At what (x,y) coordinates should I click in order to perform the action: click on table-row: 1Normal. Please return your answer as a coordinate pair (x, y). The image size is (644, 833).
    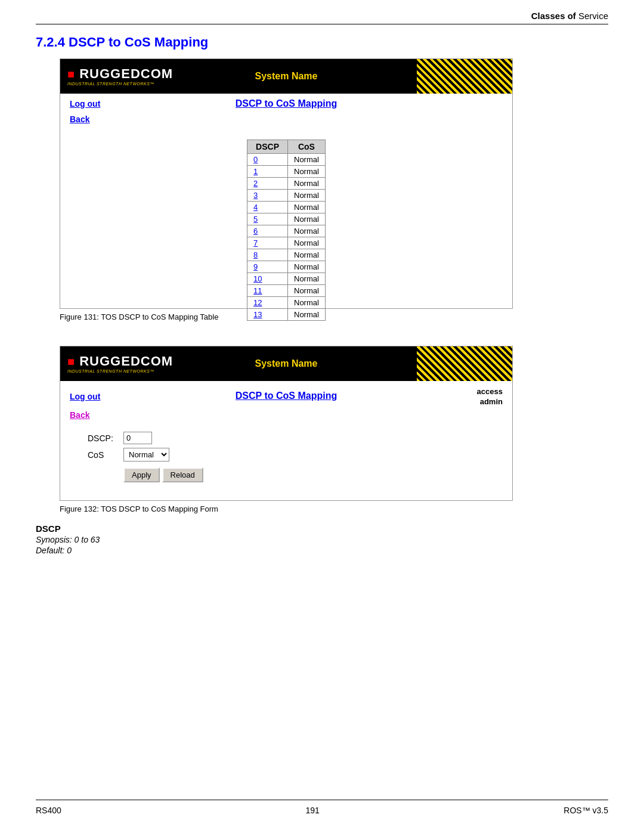
    Looking at the image, I should click on (286, 172).